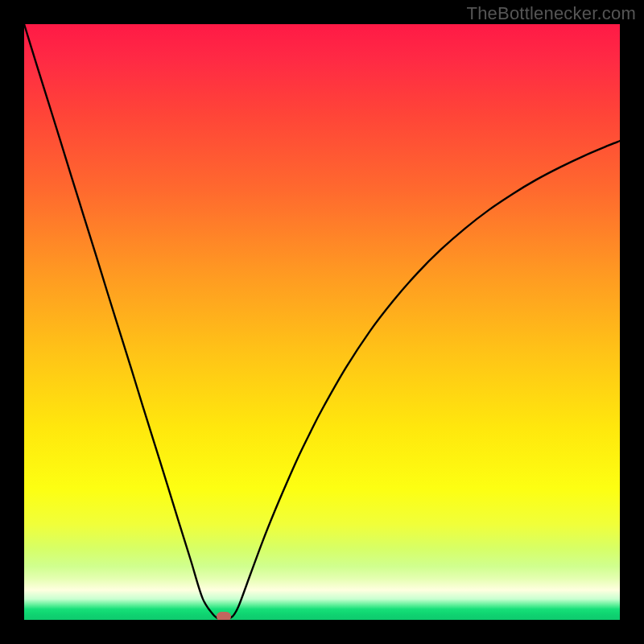  What do you see at coordinates (551, 14) in the screenshot?
I see `watermark-text: TheBottlenecker.com` at bounding box center [551, 14].